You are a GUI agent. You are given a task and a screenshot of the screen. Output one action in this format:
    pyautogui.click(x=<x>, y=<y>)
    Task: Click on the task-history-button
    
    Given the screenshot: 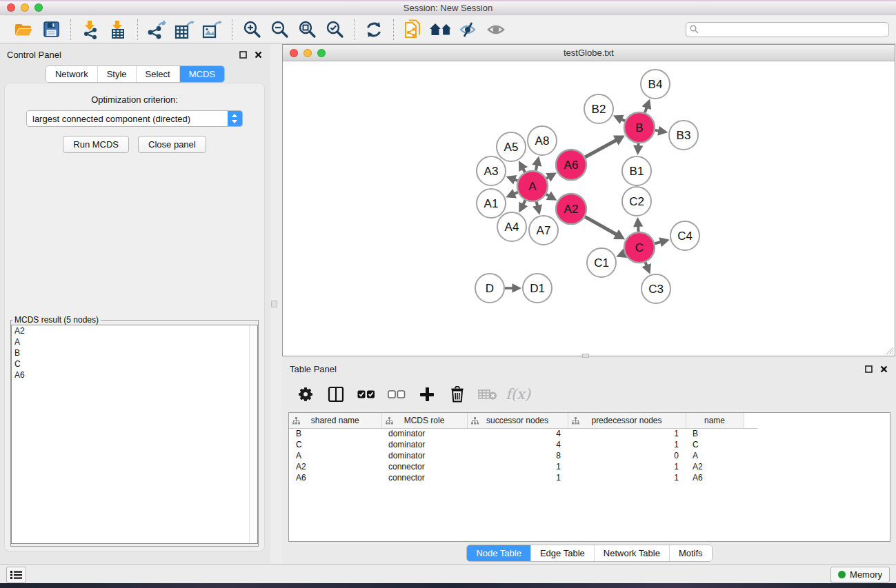 What is the action you would take?
    pyautogui.click(x=17, y=575)
    